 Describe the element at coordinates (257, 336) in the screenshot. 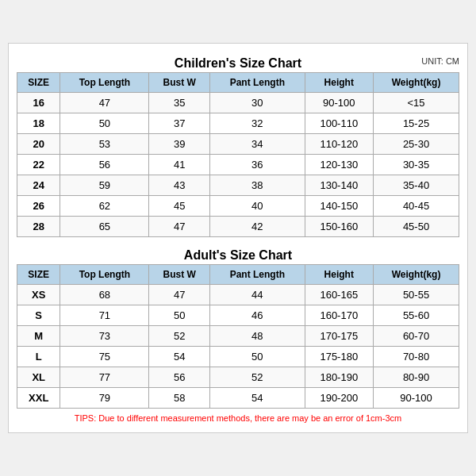

I see `adults-cell: 48` at that location.